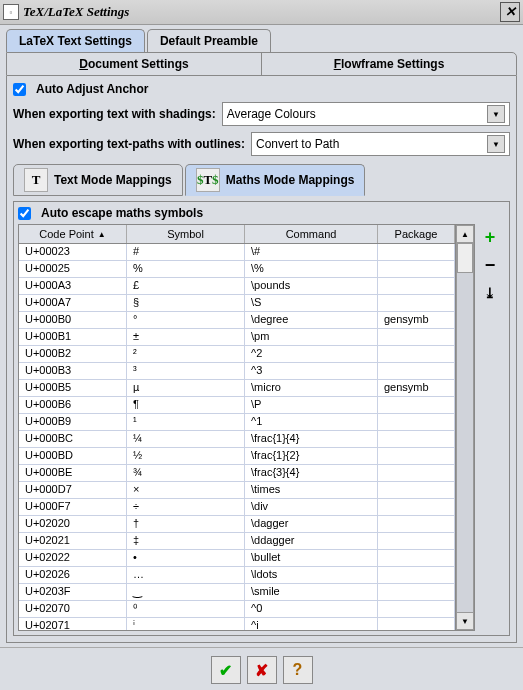  What do you see at coordinates (237, 234) in the screenshot?
I see `table-header: Code Point▲ Symbol Command Package` at bounding box center [237, 234].